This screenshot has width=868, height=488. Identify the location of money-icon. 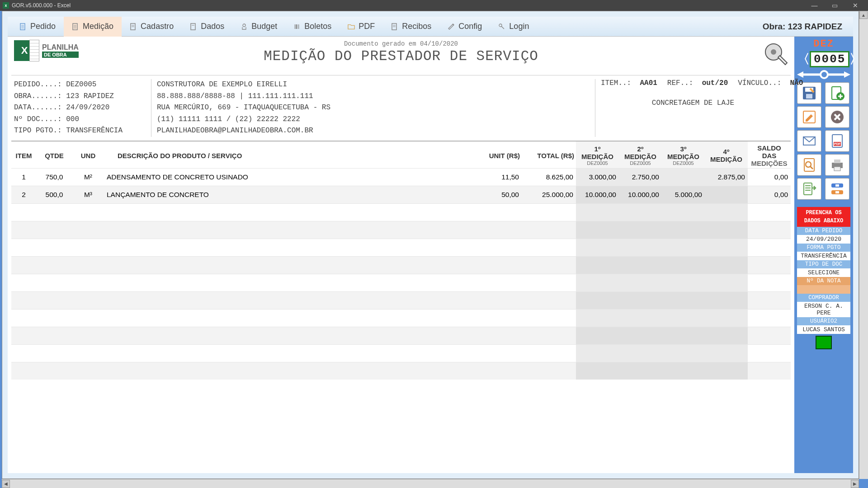
(244, 27).